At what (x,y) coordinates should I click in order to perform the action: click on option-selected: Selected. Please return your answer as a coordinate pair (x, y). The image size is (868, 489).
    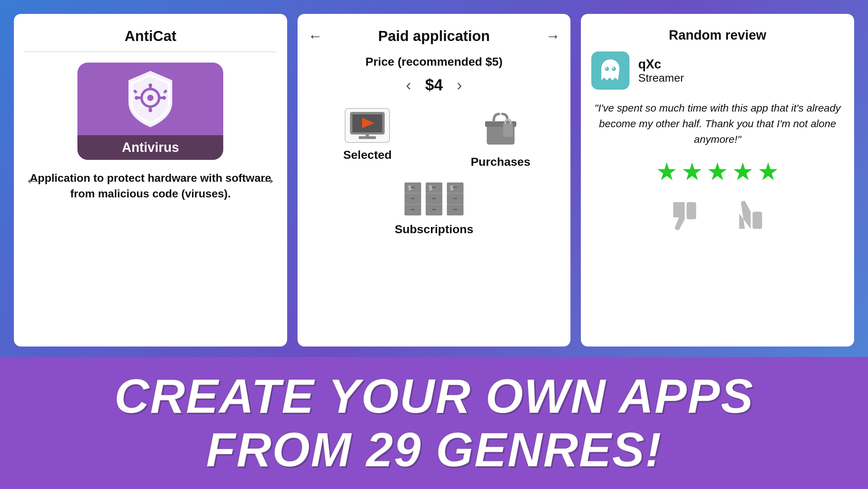
    Looking at the image, I should click on (367, 138).